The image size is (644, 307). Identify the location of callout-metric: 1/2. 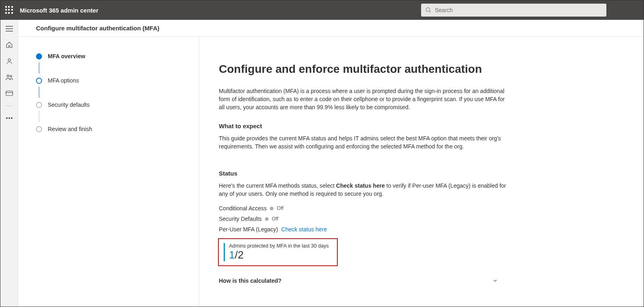
(281, 255).